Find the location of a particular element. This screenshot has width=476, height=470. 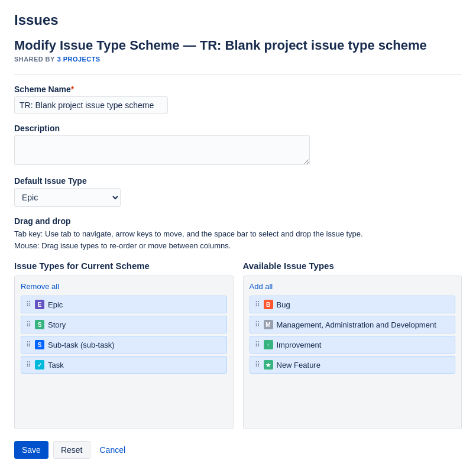

divider is located at coordinates (238, 74).